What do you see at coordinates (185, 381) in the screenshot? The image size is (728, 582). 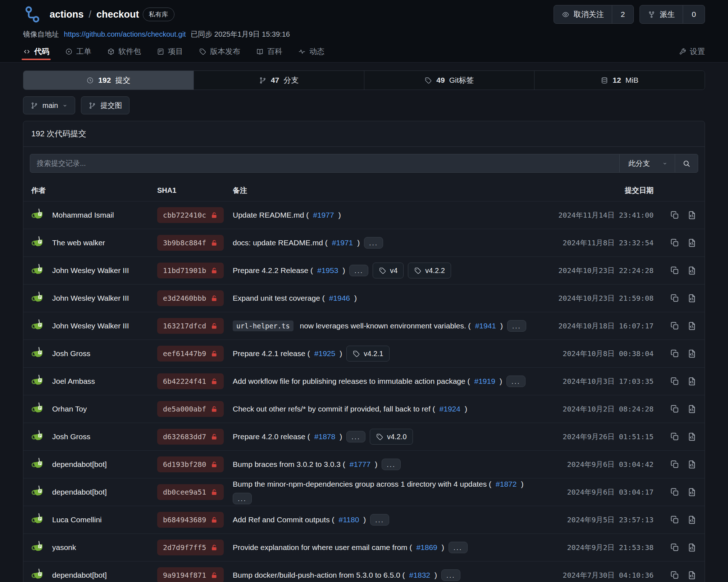 I see `commit-sha: 6b42224f41` at bounding box center [185, 381].